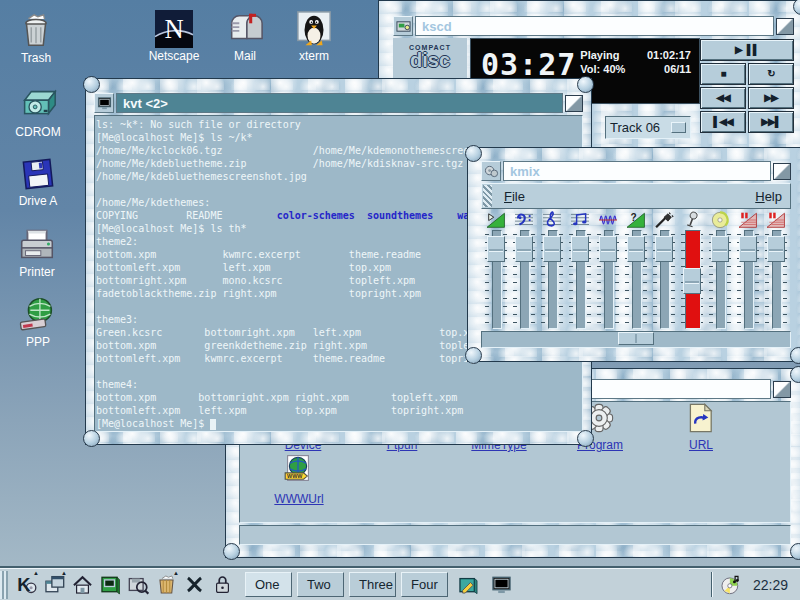  What do you see at coordinates (771, 98) in the screenshot?
I see `forward-button: ▶▶` at bounding box center [771, 98].